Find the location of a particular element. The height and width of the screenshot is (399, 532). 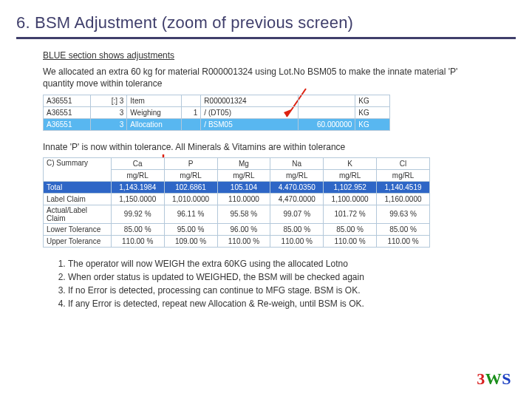

table-row: A36551 [:] 3 Item R000001324 KG is located at coordinates (217, 100).